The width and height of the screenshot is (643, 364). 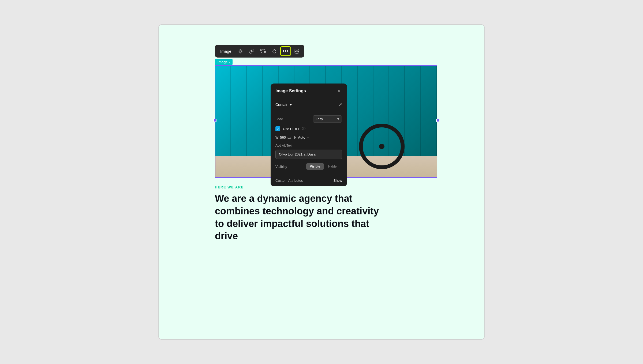 I want to click on more-dots-icon: •••, so click(x=286, y=51).